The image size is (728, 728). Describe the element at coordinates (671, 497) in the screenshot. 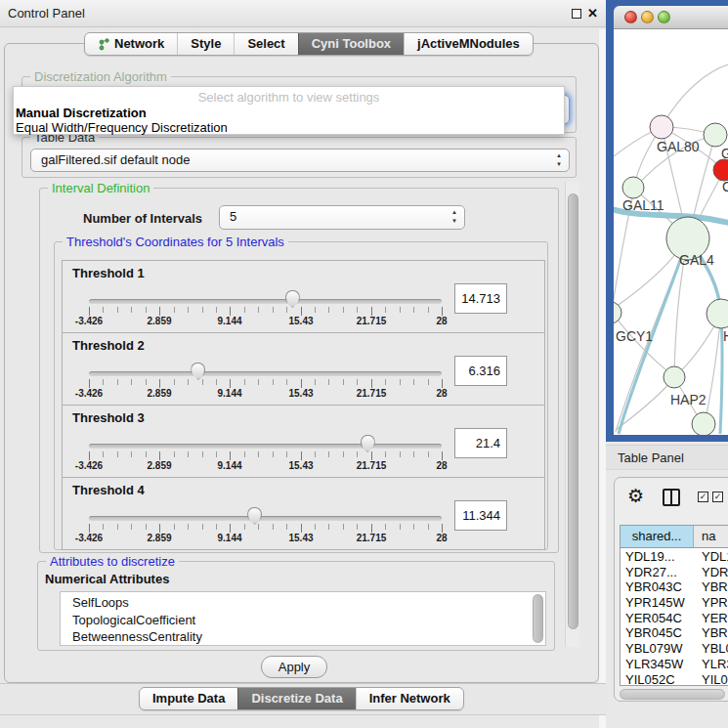

I see `split-columns-icon` at that location.